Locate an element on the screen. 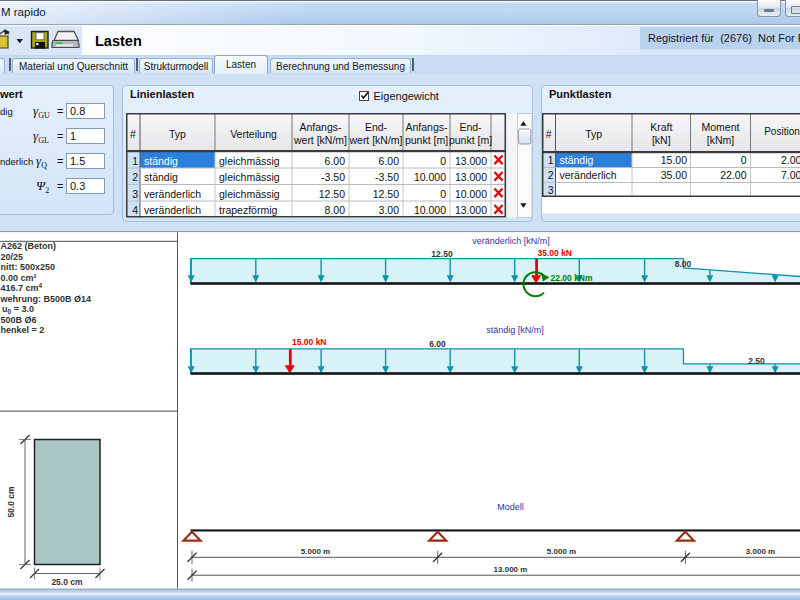 This screenshot has width=800, height=600. svg-text: nitt: 500x250 is located at coordinates (28, 267).